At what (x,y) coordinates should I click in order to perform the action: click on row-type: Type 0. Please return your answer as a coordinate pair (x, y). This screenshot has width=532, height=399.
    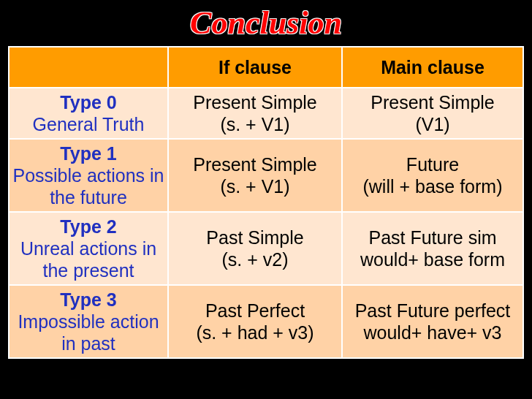
    Looking at the image, I should click on (88, 102).